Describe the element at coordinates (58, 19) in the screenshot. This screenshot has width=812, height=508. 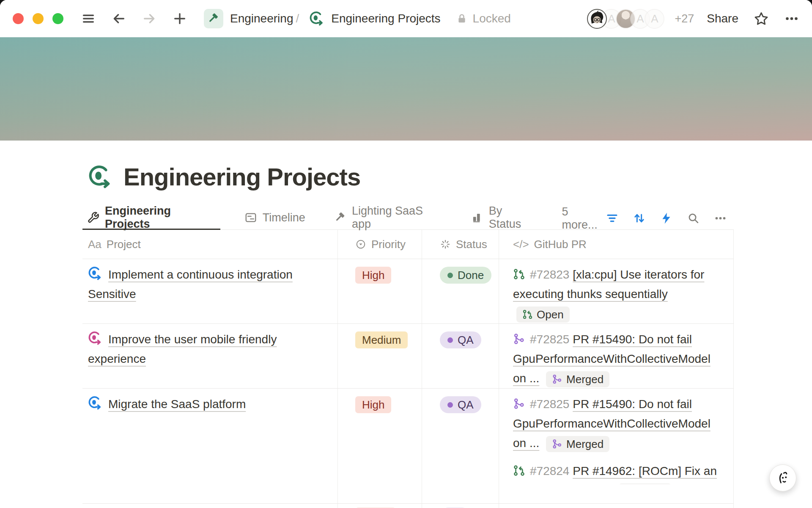
I see `zoom-window-button` at that location.